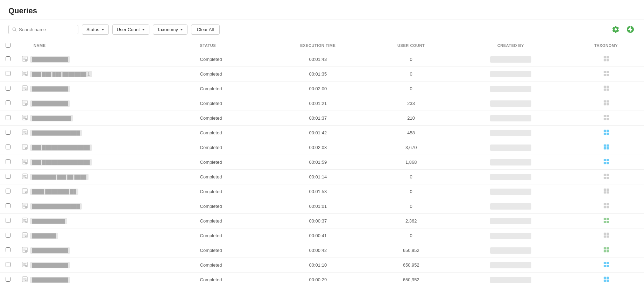 The image size is (644, 296). Describe the element at coordinates (105, 280) in the screenshot. I see `row-name-cell: ████████████` at that location.